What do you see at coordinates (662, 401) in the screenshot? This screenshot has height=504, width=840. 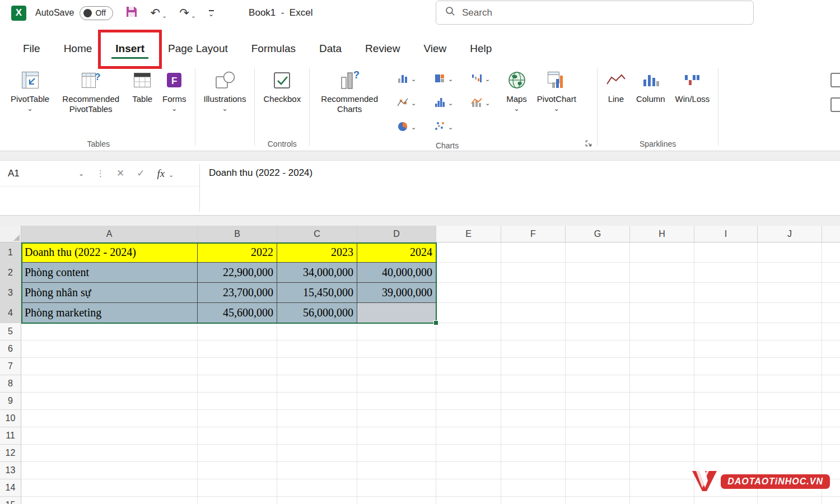 I see `cell-H9` at bounding box center [662, 401].